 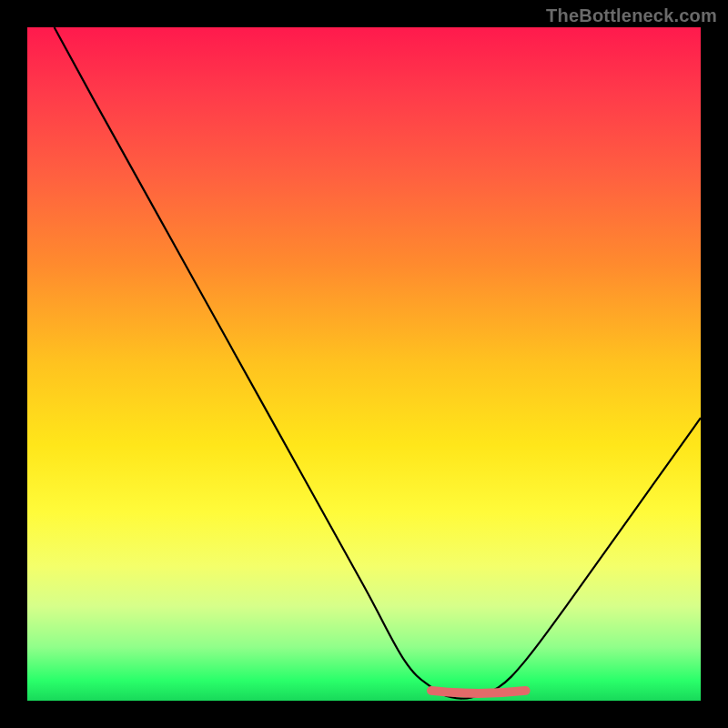 I want to click on optimal-range-highlight, so click(x=479, y=692).